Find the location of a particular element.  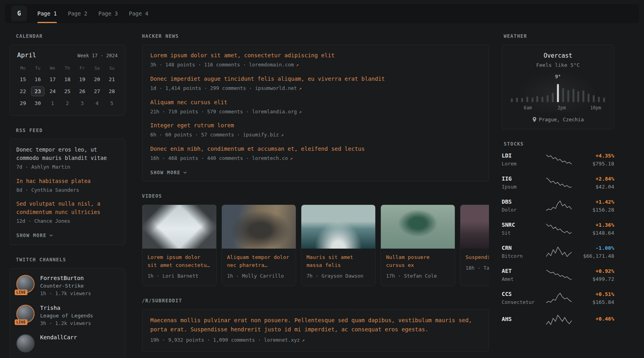

page-tab: Page 4 is located at coordinates (138, 14).